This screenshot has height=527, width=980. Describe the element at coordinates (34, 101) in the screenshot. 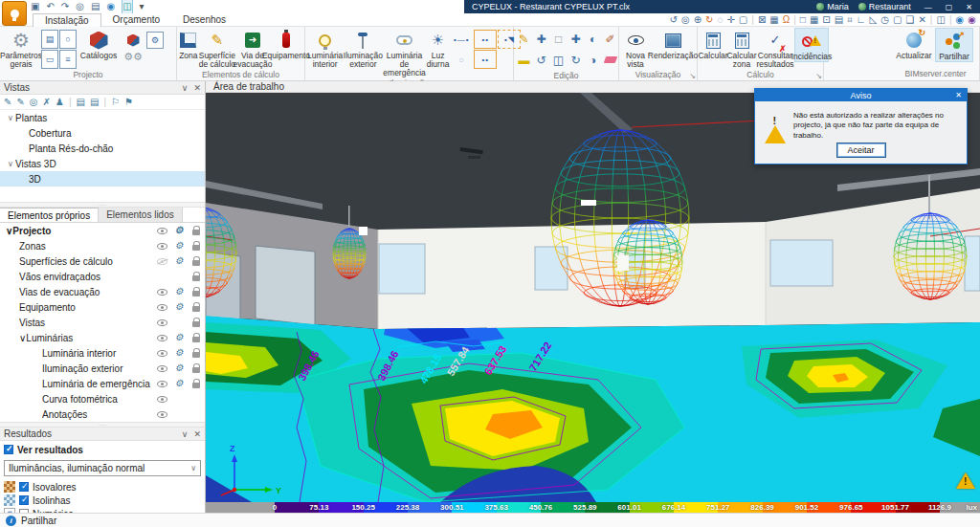

I see `view-detail-icon: ◎` at that location.